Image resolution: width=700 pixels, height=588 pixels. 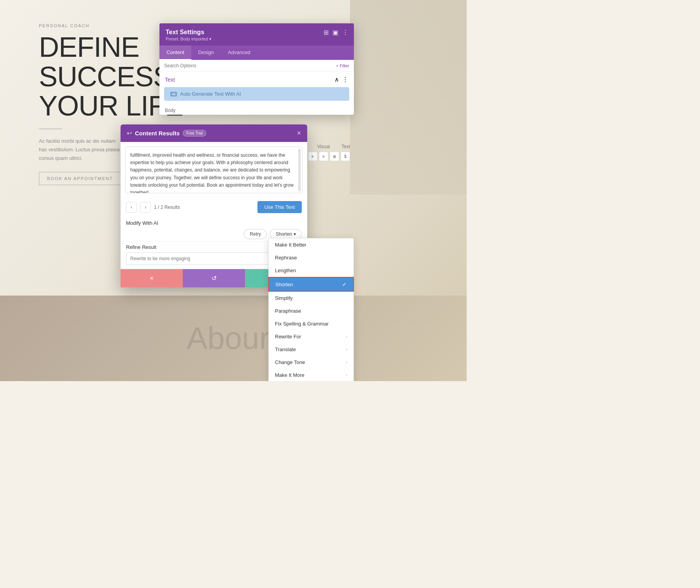 What do you see at coordinates (346, 147) in the screenshot?
I see `text-label: Text` at bounding box center [346, 147].